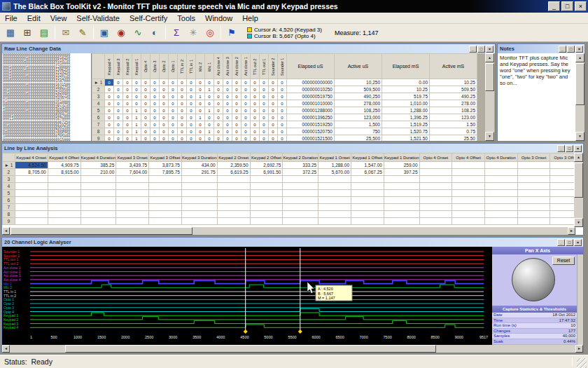 Image resolution: width=588 pixels, height=368 pixels. I want to click on raw-grid-cell: 1,500, so click(358, 125).